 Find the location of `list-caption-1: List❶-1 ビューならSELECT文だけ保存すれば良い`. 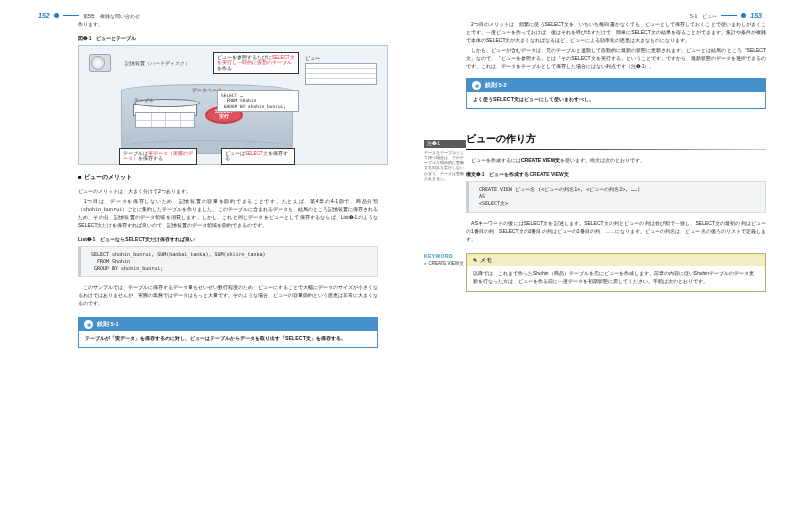

list-caption-1: List❶-1 ビューならSELECT文だけ保存すれば良い is located at coordinates (228, 239).